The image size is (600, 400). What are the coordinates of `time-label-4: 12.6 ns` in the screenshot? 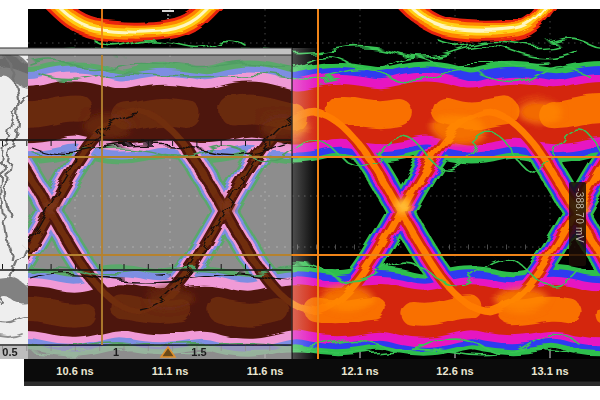 It's located at (454, 371).